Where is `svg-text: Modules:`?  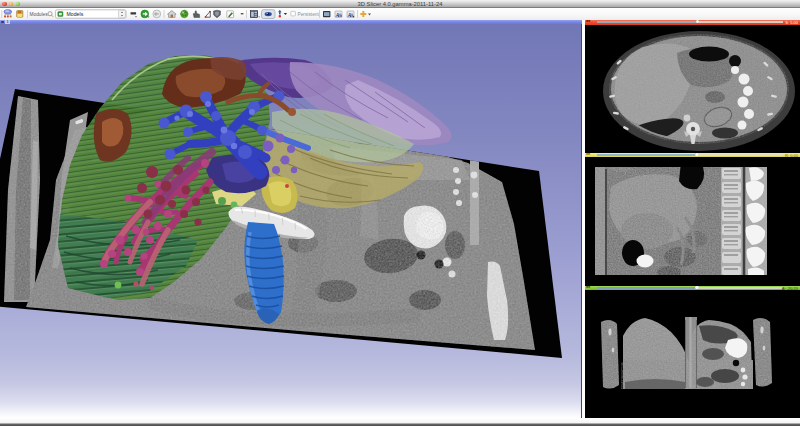
svg-text: Modules: is located at coordinates (40, 14).